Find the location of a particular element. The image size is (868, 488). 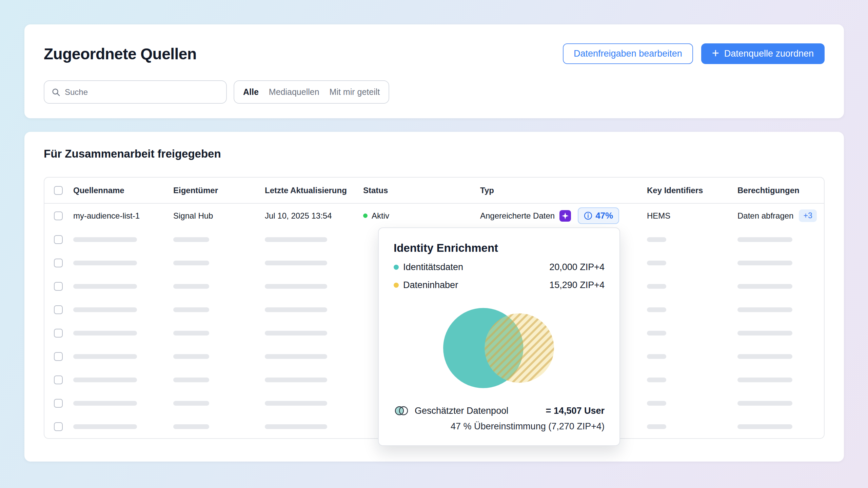

col-eigentuemer: Eigentümer is located at coordinates (219, 190).